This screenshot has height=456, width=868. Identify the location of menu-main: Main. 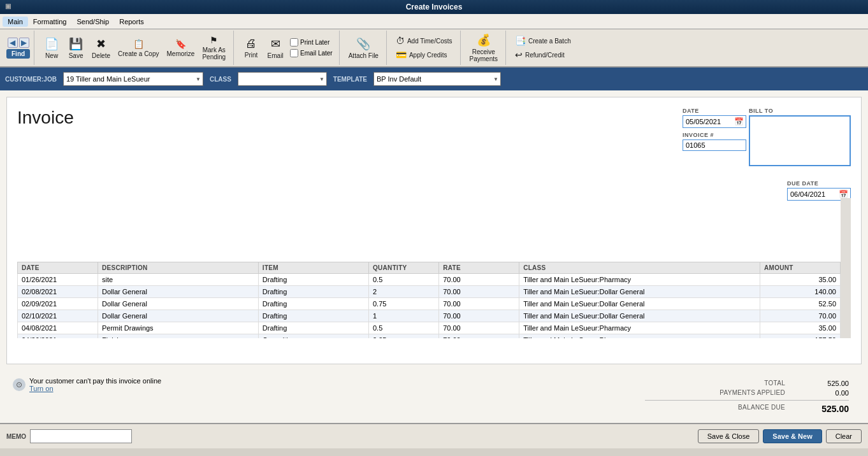
(15, 22).